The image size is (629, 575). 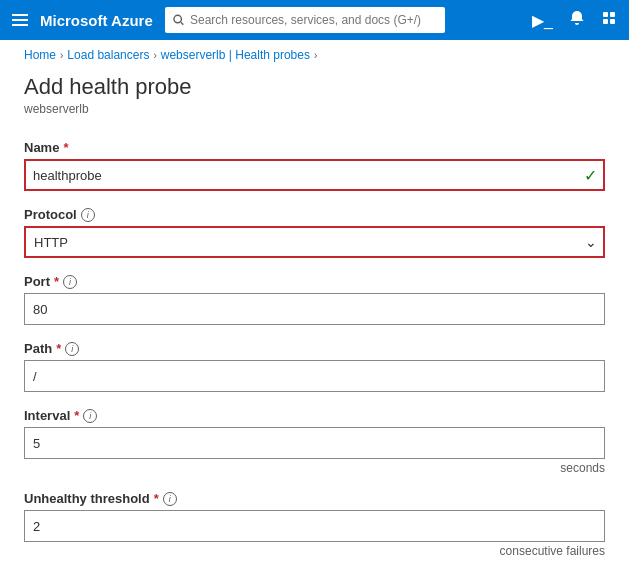 I want to click on global-search-box, so click(x=305, y=20).